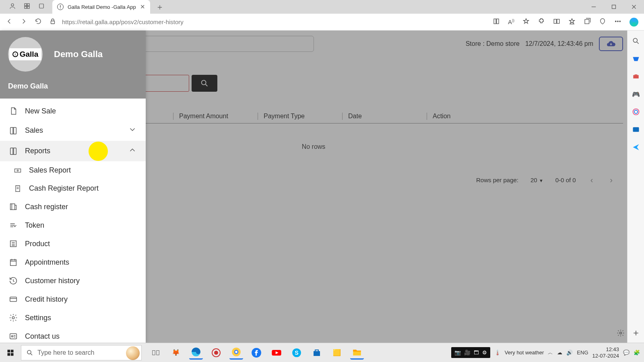 Image resolution: width=644 pixels, height=362 pixels. What do you see at coordinates (524, 352) in the screenshot?
I see `weather-text: Very hot weather` at bounding box center [524, 352].